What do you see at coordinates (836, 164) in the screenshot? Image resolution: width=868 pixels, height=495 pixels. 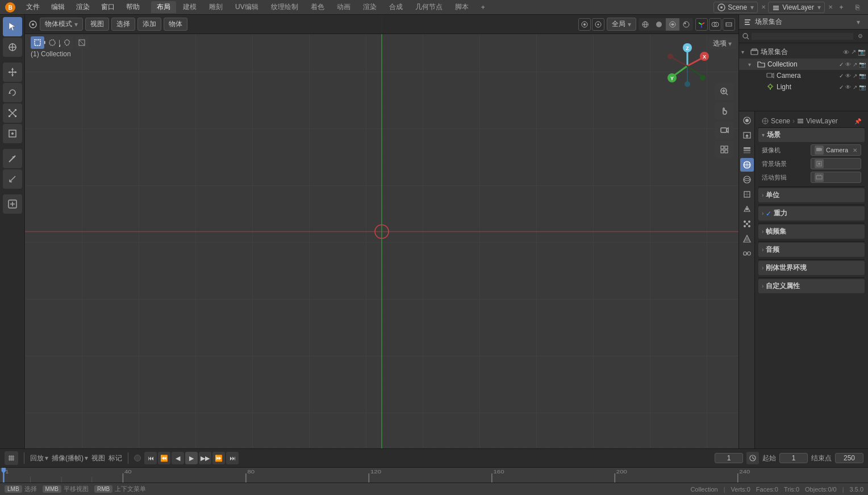 I see `bg-scene-value` at bounding box center [836, 164].